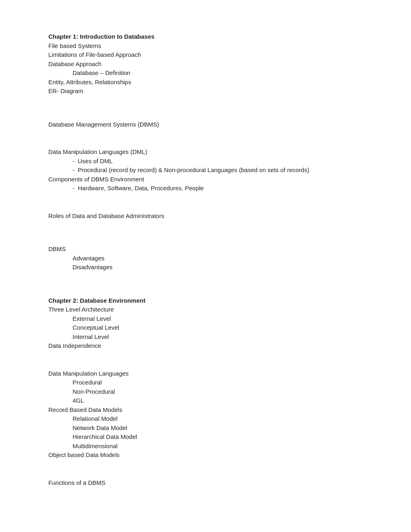 The image size is (411, 532). Describe the element at coordinates (206, 259) in the screenshot. I see `dbms2-sub-1: Advantages` at that location.